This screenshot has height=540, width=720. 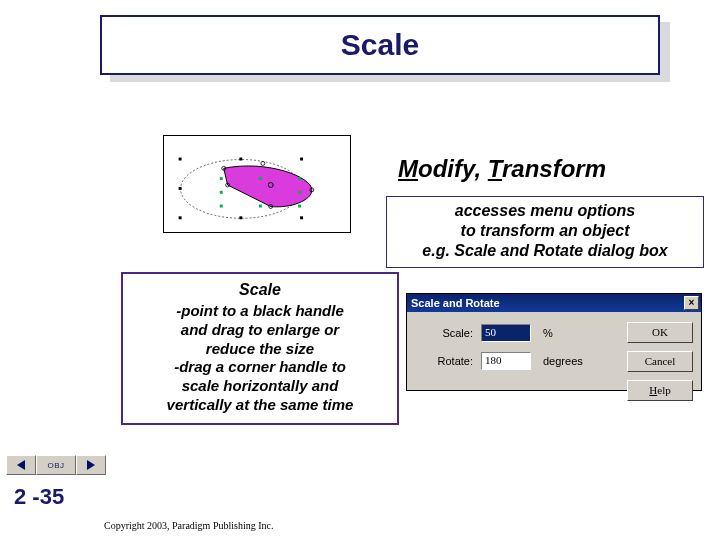 I want to click on slide-nav: OBJ, so click(x=56, y=465).